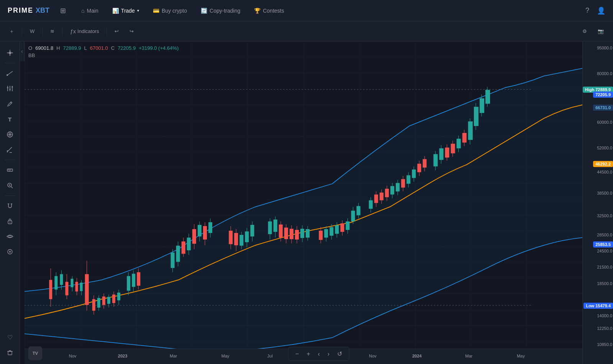 This screenshot has height=364, width=613. What do you see at coordinates (603, 164) in the screenshot?
I see `price-46292: 46292.2` at bounding box center [603, 164].